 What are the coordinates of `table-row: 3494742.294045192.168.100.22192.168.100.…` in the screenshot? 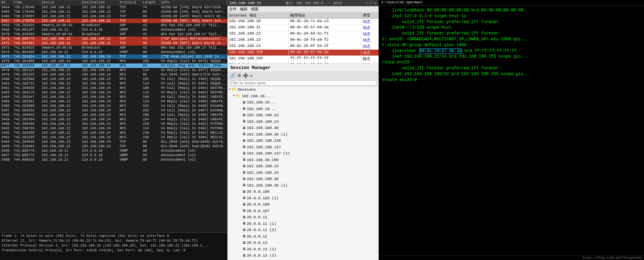 It's located at (114, 142).